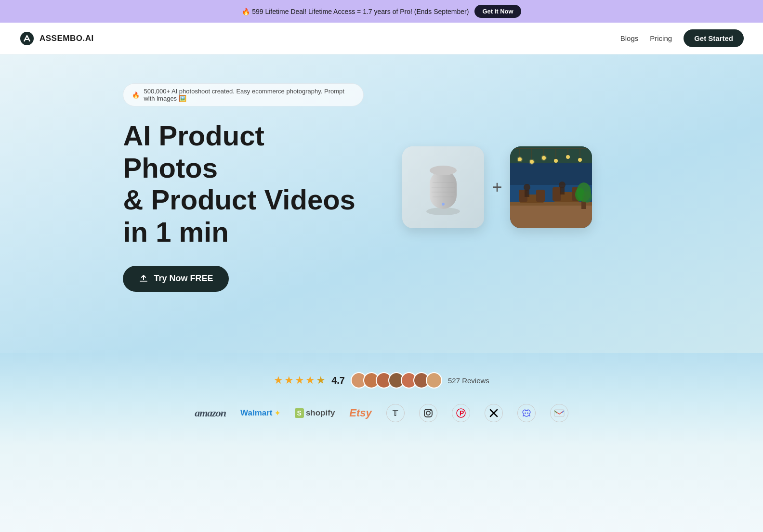  Describe the element at coordinates (551, 187) in the screenshot. I see `restaurant-visual` at that location.